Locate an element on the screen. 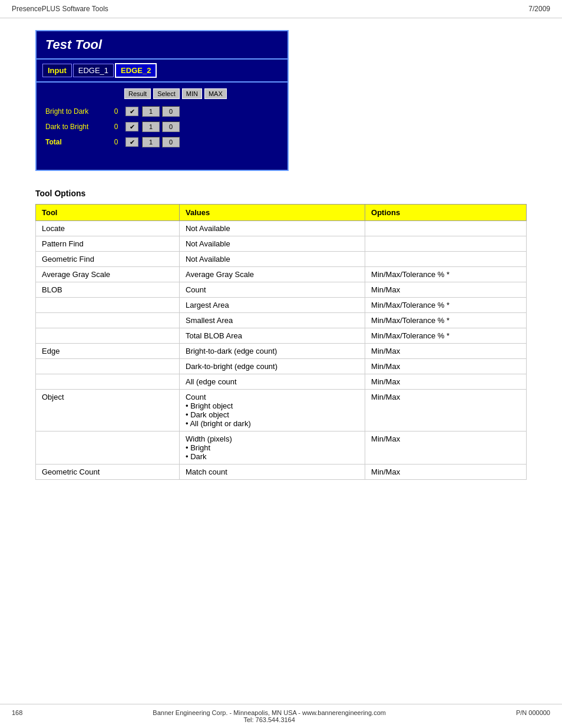 Image resolution: width=562 pixels, height=728 pixels. table-row: Geometric CountMatch countMin/Max is located at coordinates (282, 472).